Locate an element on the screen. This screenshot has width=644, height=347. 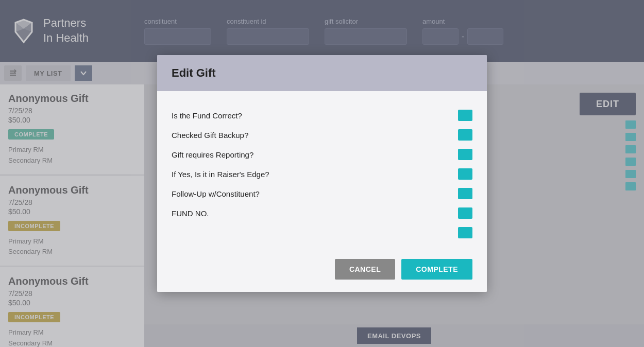
checklist-row-3: Gift requires Reporting? is located at coordinates (322, 154).